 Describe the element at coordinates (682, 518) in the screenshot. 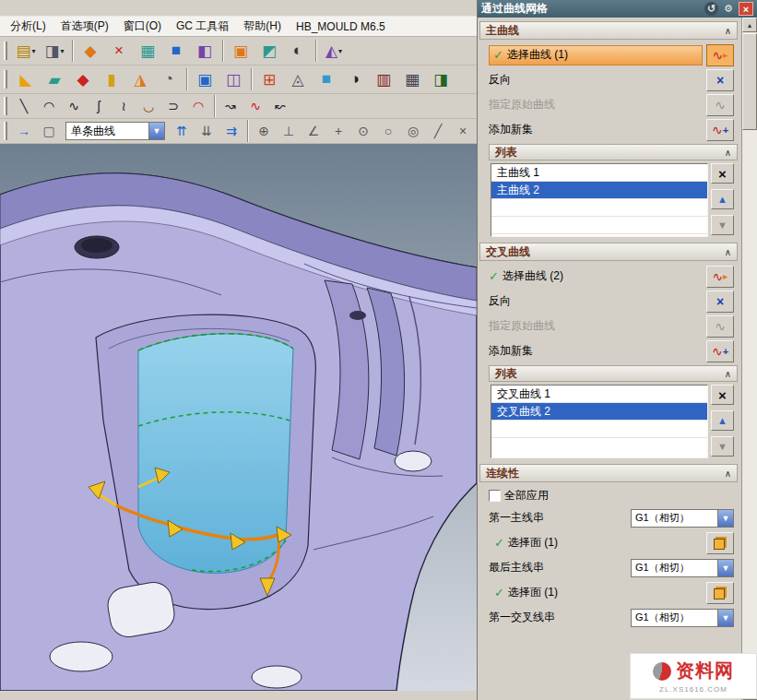

I see `first-primary-dropdown: G1（相切） ▼` at that location.